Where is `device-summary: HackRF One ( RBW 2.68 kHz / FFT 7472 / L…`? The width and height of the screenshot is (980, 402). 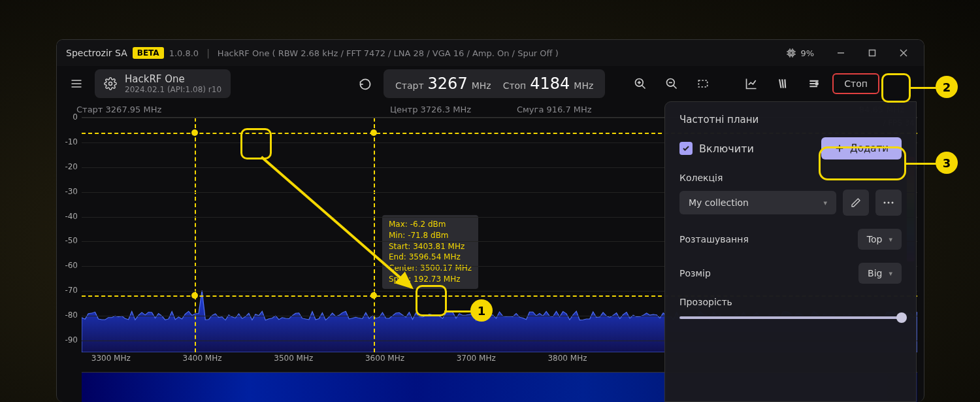
device-summary: HackRF One ( RBW 2.68 kHz / FFT 7472 / L… is located at coordinates (388, 54).